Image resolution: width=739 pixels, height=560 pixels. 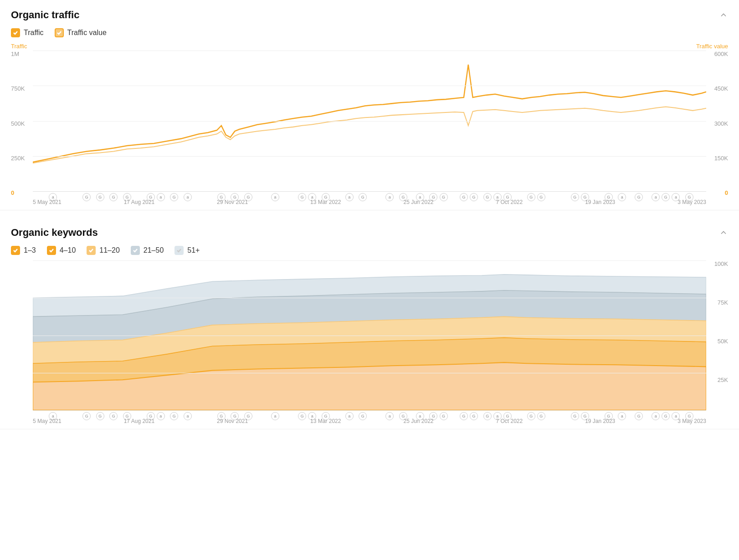 What do you see at coordinates (600, 421) in the screenshot?
I see `kw-x-label-6: 19 Jan 2023` at bounding box center [600, 421].